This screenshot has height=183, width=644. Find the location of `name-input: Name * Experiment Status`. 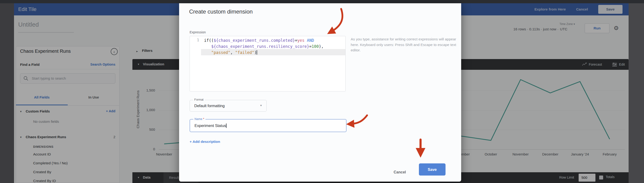

name-input: Name * Experiment Status is located at coordinates (268, 126).